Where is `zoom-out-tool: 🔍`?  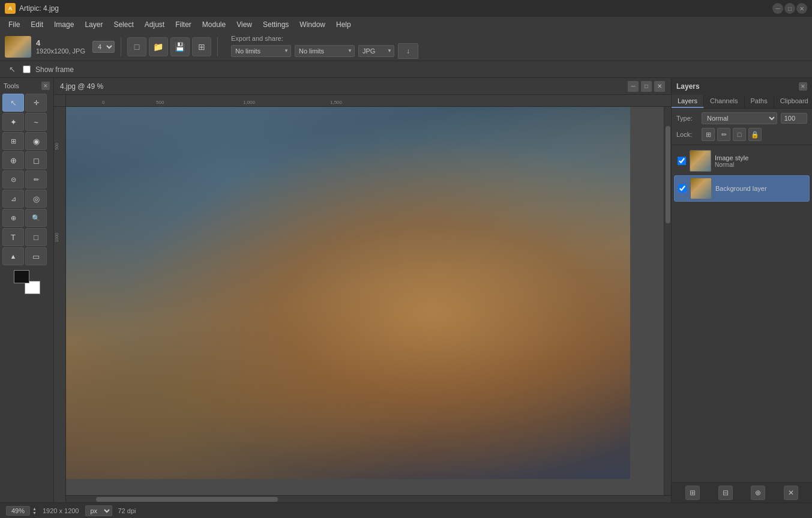
zoom-out-tool: 🔍 is located at coordinates (36, 218).